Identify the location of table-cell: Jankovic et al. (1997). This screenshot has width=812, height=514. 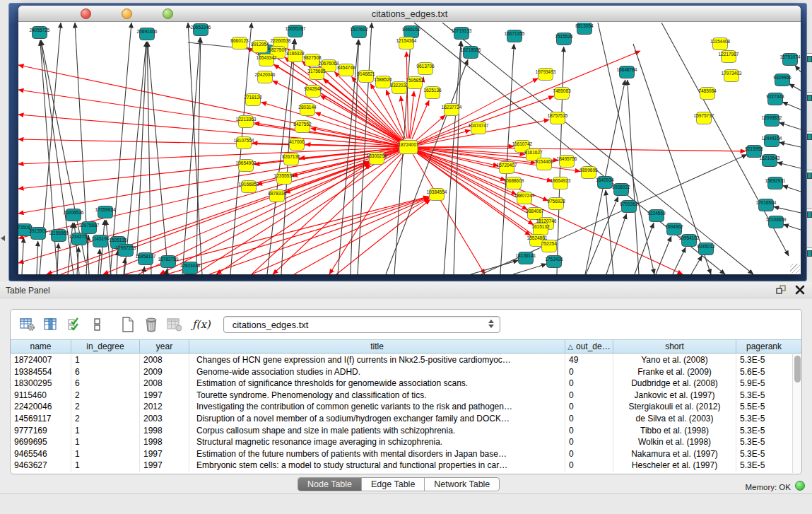
(675, 396).